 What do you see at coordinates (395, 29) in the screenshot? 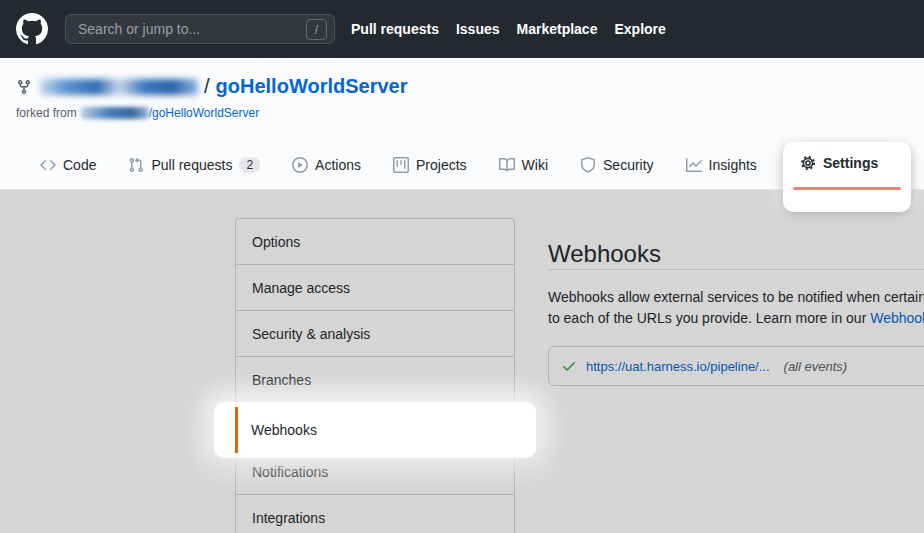
I see `nav-pull-requests: Pull requests` at bounding box center [395, 29].